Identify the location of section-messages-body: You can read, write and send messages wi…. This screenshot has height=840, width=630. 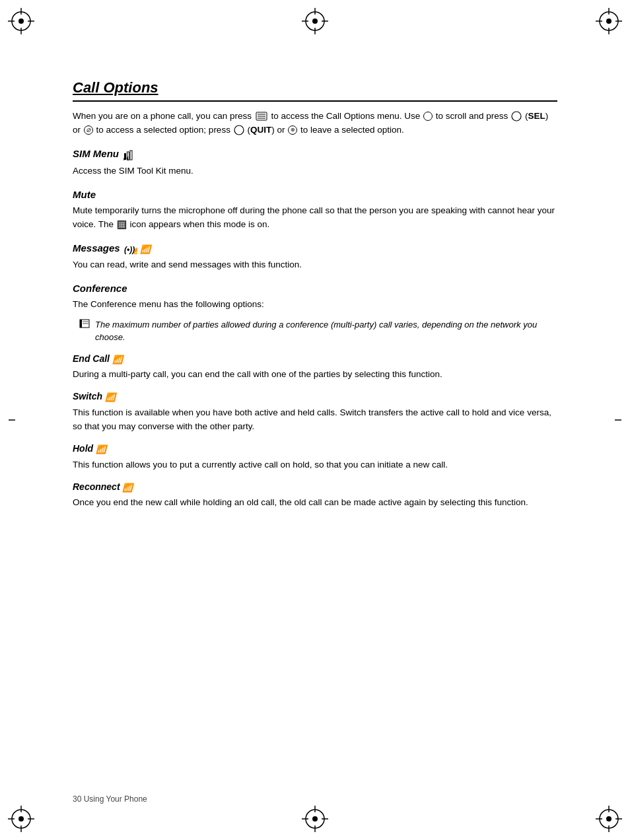
(315, 265).